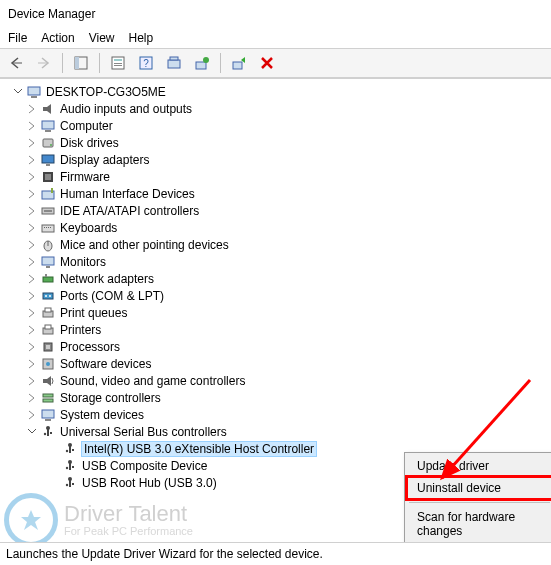 The width and height of the screenshot is (551, 565). Describe the element at coordinates (278, 262) in the screenshot. I see `tree-category-monitors: Monitors` at that location.